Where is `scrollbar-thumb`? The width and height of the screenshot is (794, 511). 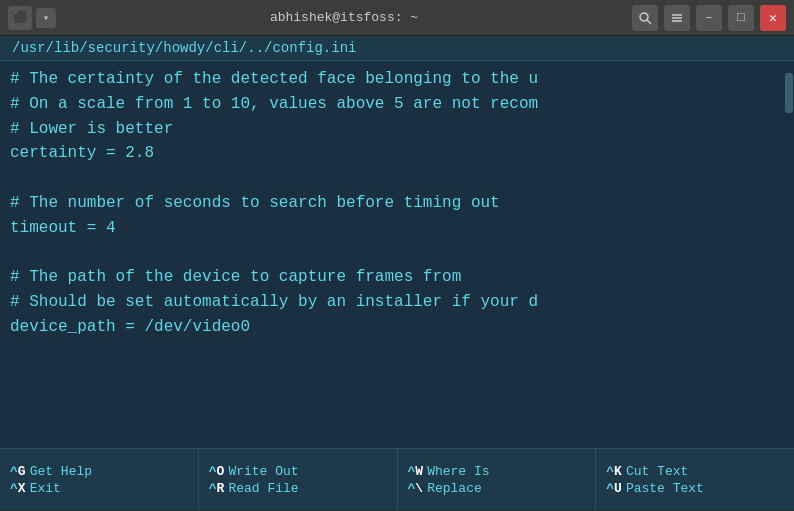 scrollbar-thumb is located at coordinates (789, 93).